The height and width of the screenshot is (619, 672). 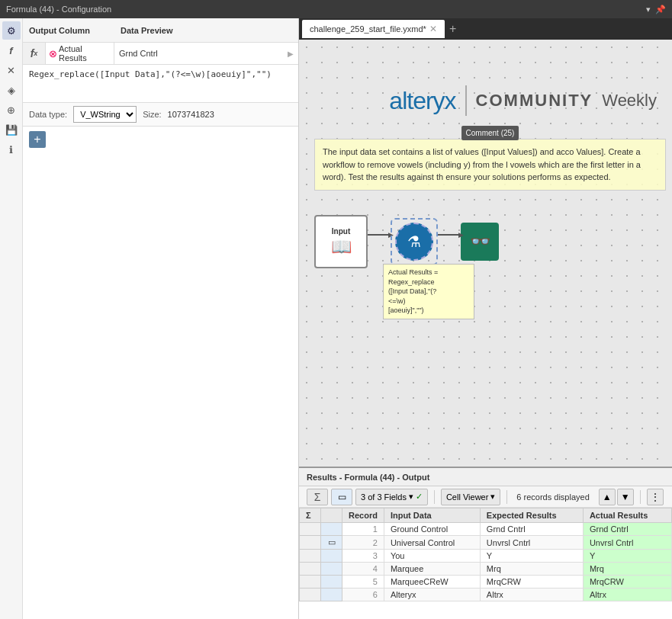 What do you see at coordinates (648, 9) in the screenshot?
I see `dropdown-icon: ▾` at bounding box center [648, 9].